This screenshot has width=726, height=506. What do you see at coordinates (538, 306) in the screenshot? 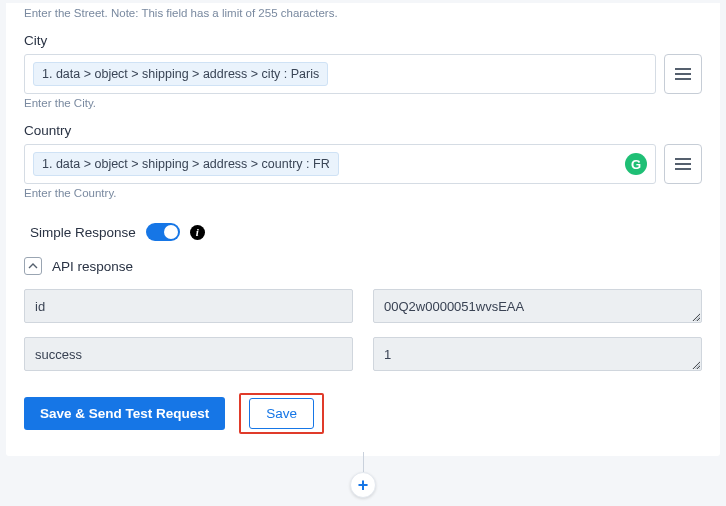
I see `response-value: 00Q2w0000051wvsEAA` at bounding box center [538, 306].